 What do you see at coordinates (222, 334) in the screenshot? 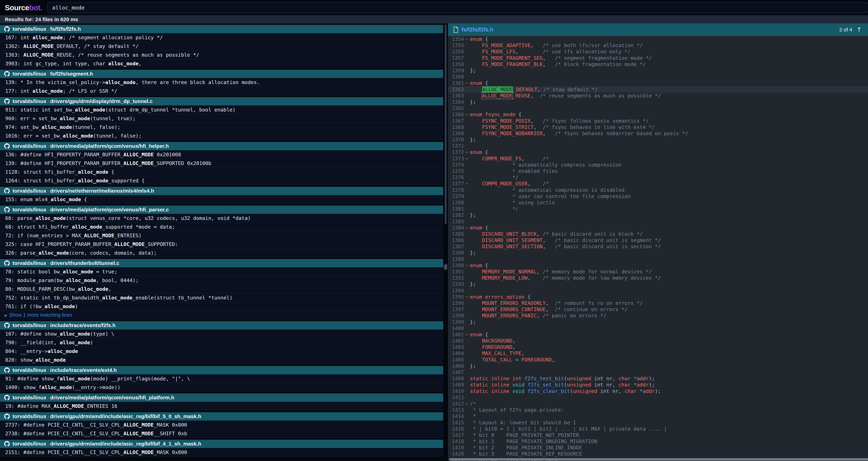
I see `match-line: 107: #define show_alloc_mode(type) \` at bounding box center [222, 334].